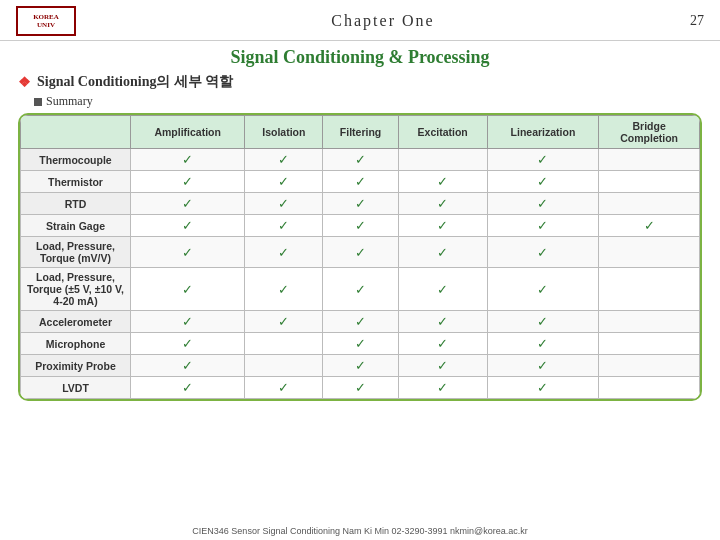  What do you see at coordinates (382, 21) in the screenshot?
I see `chapter-title: Chapter One` at bounding box center [382, 21].